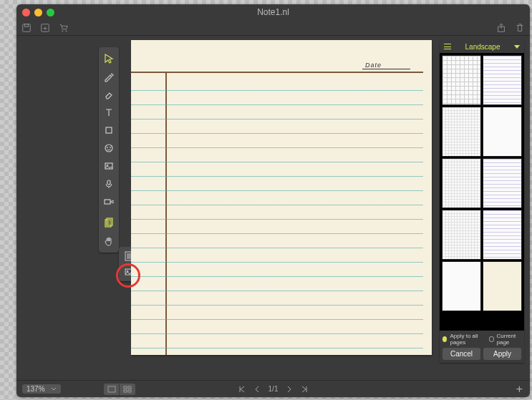 The width and height of the screenshot is (532, 400). What do you see at coordinates (520, 28) in the screenshot?
I see `trash-icon` at bounding box center [520, 28].